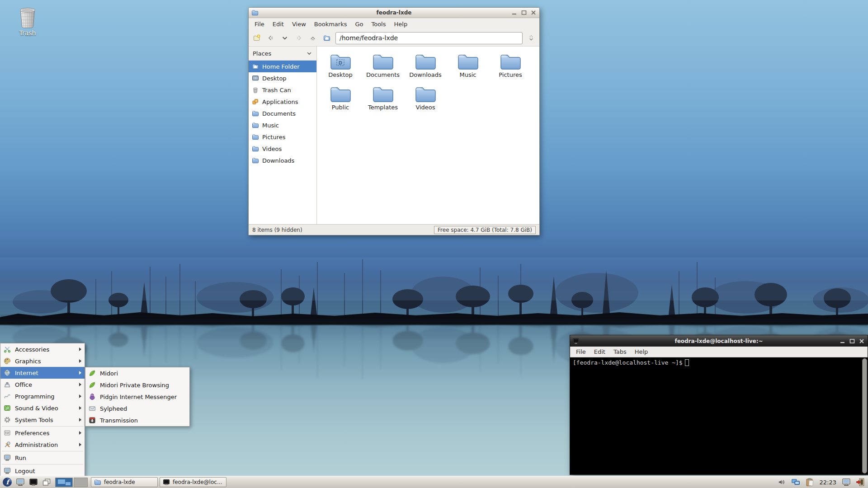 The image size is (868, 488). I want to click on sidebar-item-trash-can: Trash Can, so click(283, 90).